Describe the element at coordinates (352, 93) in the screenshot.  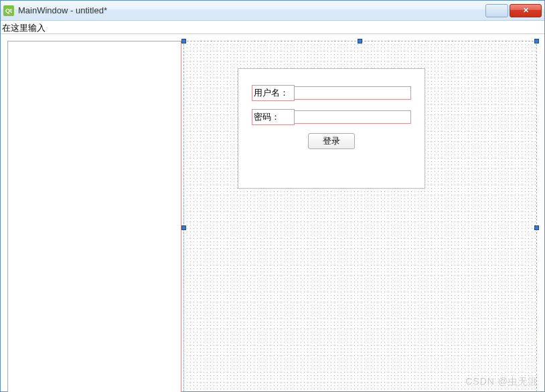
I see `username-input` at that location.